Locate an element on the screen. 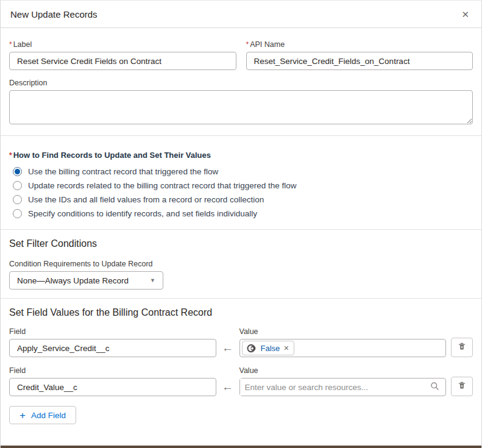 The height and width of the screenshot is (448, 482). radio-option-ids-field-values: Use the IDs and all field values from a … is located at coordinates (241, 200).